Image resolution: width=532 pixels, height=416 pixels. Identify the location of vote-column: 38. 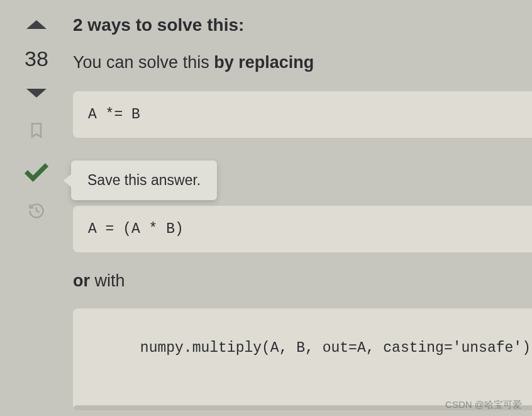
(36, 213).